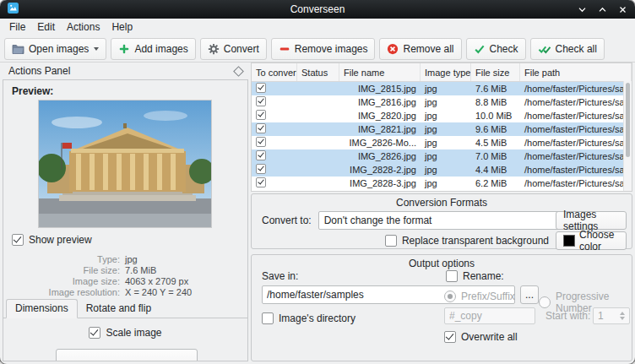 Image resolution: width=635 pixels, height=364 pixels. Describe the element at coordinates (214, 49) in the screenshot. I see `gear-icon` at that location.